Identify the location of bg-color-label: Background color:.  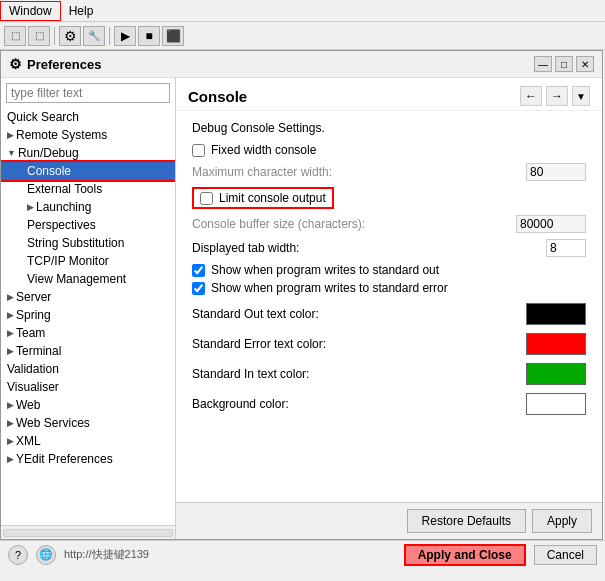
(359, 404).